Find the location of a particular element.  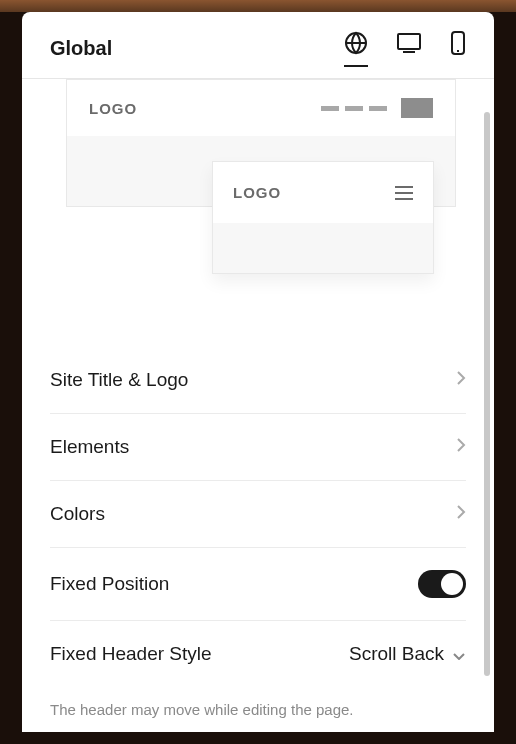

dropdown-fixed-header-style: Scroll Back is located at coordinates (408, 654).